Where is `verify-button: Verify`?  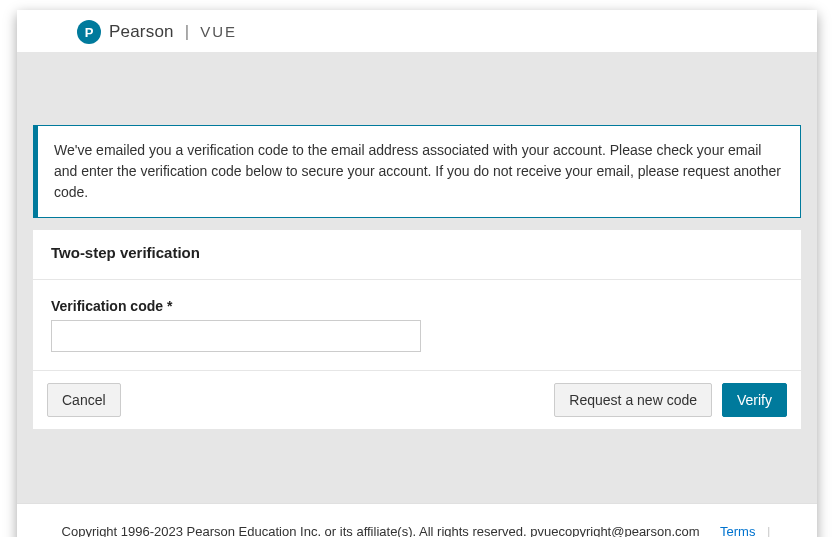 verify-button: Verify is located at coordinates (754, 400).